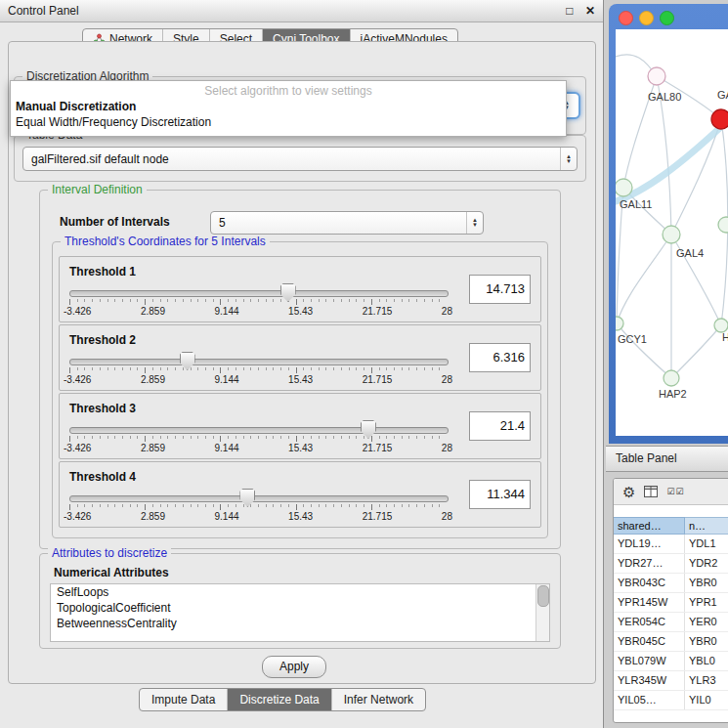 Image resolution: width=728 pixels, height=728 pixels. Describe the element at coordinates (706, 700) in the screenshot. I see `cell-name: YIL0` at that location.